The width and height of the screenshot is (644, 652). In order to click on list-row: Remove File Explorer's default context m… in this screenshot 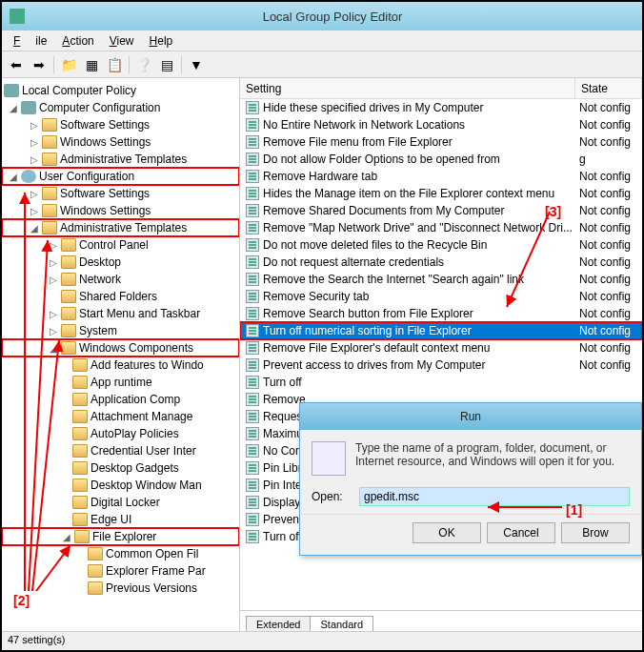, I will do `click(441, 348)`.